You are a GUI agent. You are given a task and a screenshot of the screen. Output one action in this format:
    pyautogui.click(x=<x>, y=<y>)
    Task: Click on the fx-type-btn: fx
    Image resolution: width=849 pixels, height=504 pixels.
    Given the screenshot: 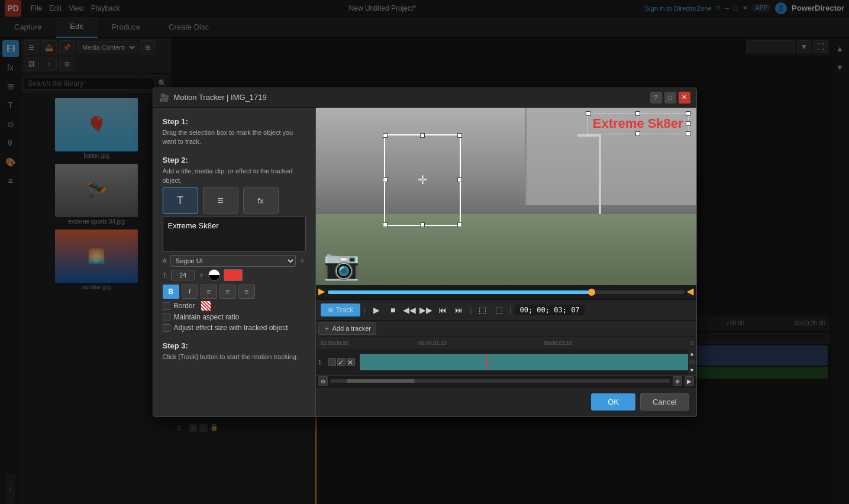 What is the action you would take?
    pyautogui.click(x=261, y=201)
    